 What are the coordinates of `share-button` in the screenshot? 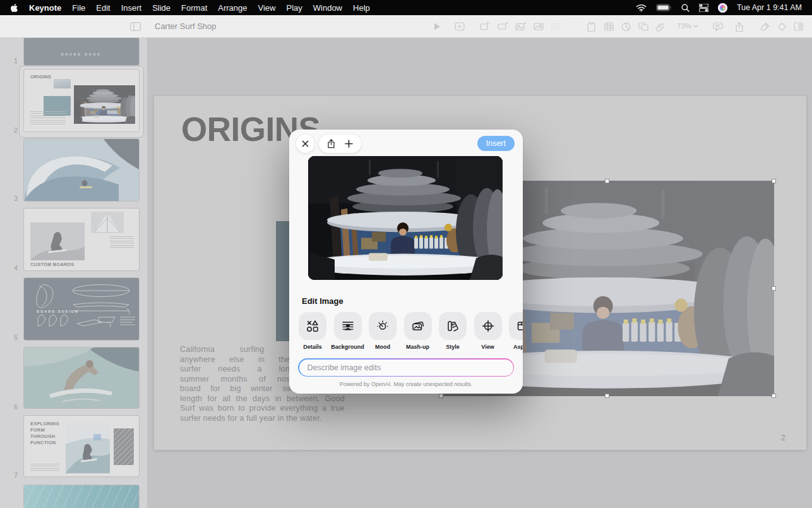 It's located at (331, 144).